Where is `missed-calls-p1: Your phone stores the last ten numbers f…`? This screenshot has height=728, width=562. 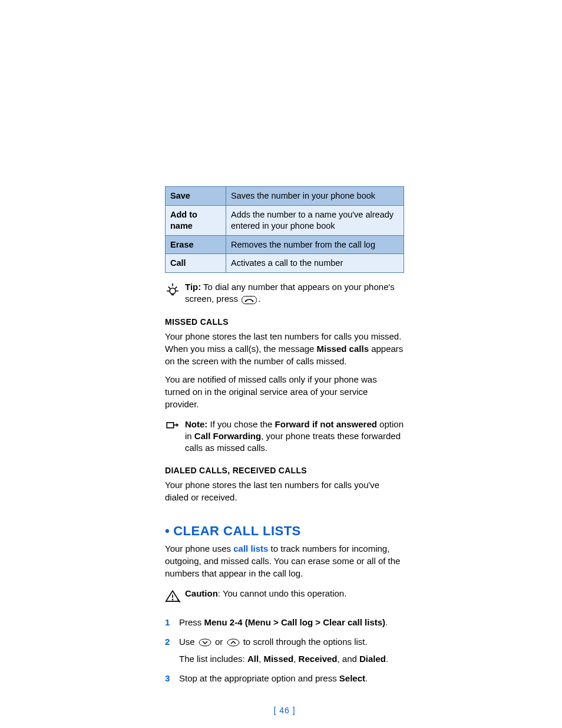 missed-calls-p1: Your phone stores the last ten numbers f… is located at coordinates (285, 349).